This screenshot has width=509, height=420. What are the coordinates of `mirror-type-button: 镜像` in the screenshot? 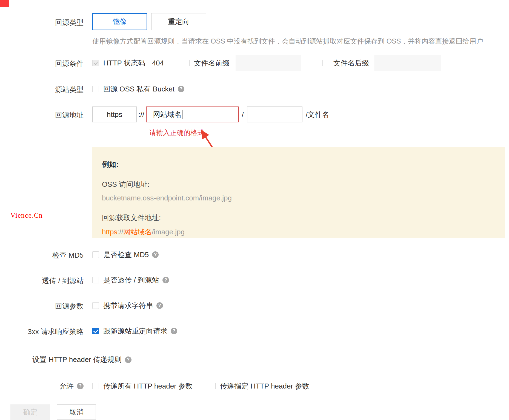 It's located at (120, 22).